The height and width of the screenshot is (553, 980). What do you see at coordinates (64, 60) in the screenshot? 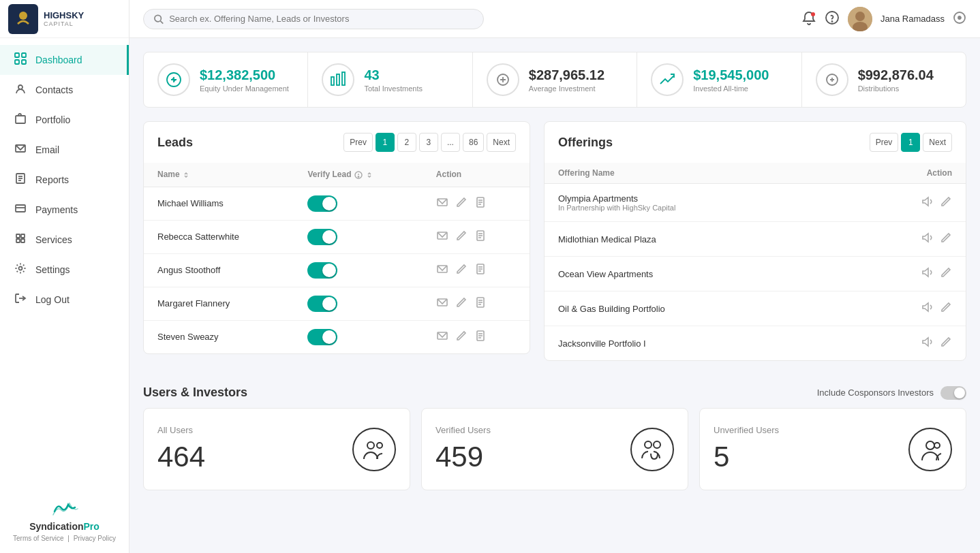
I see `sidebar-item-dashboard: Dashboard` at bounding box center [64, 60].